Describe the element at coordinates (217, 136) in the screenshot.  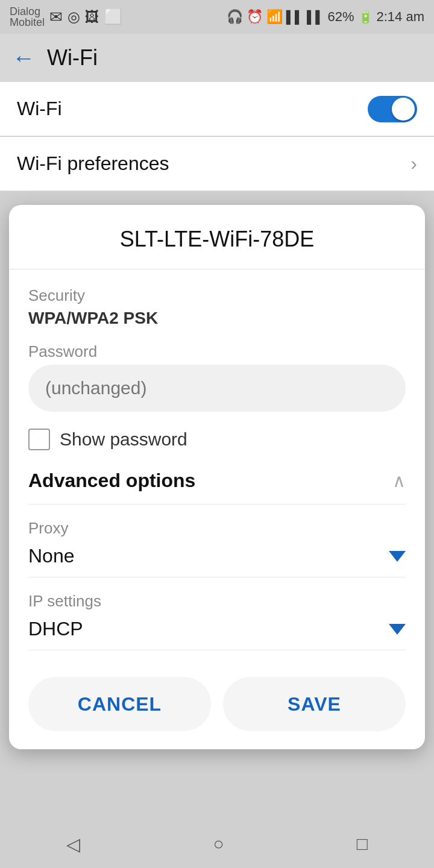
I see `settings-background: Wi-Fi Wi-Fi preferences ›` at that location.